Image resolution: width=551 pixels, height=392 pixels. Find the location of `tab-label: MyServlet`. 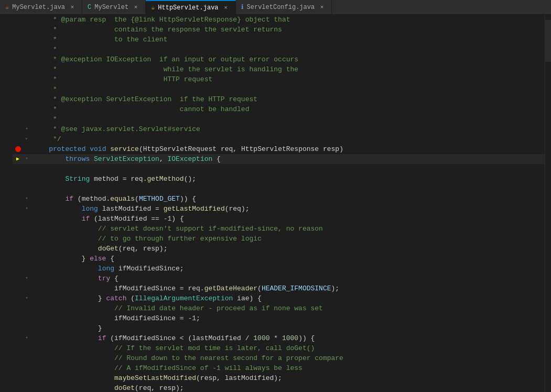

tab-label: MyServlet is located at coordinates (111, 7).